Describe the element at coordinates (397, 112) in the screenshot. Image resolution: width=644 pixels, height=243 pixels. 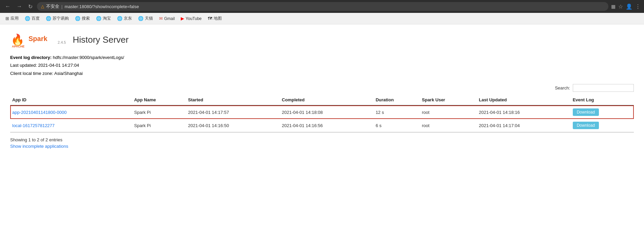
I see `cell-duration: 12 s` at that location.